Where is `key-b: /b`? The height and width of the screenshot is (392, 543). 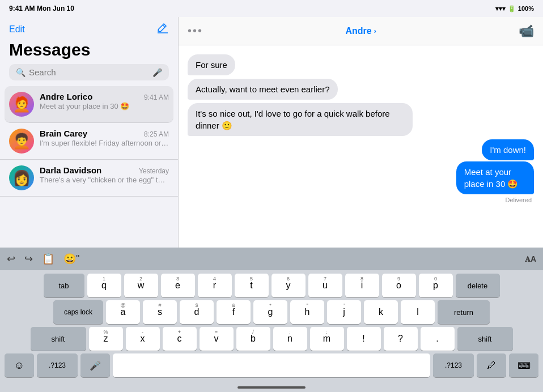 key-b: /b is located at coordinates (253, 339).